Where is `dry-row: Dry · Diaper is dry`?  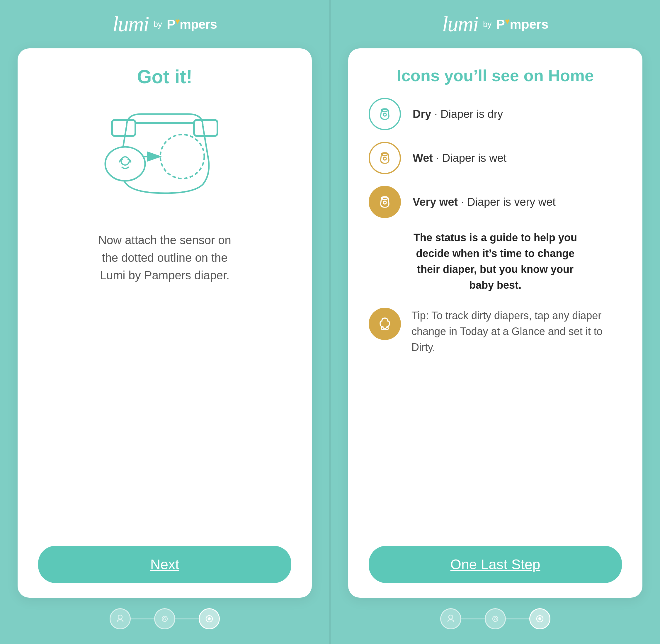
dry-row: Dry · Diaper is dry is located at coordinates (495, 114).